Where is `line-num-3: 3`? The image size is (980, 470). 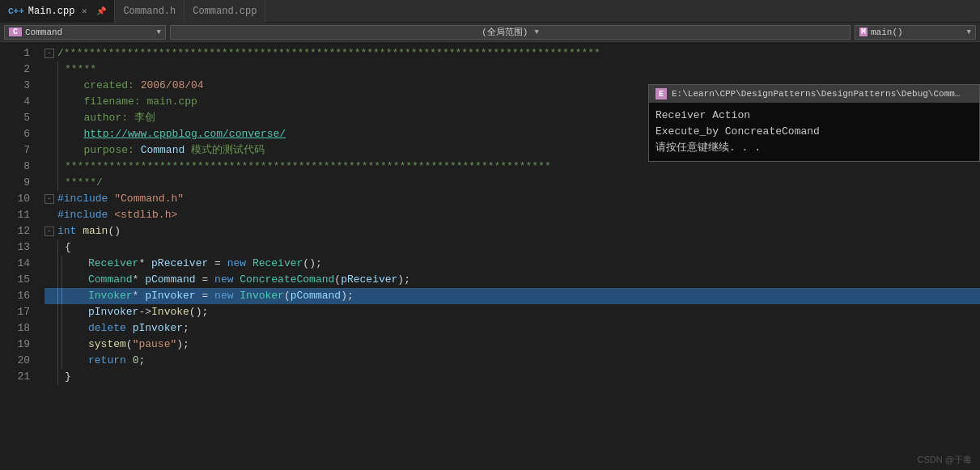
line-num-3: 3 is located at coordinates (15, 86).